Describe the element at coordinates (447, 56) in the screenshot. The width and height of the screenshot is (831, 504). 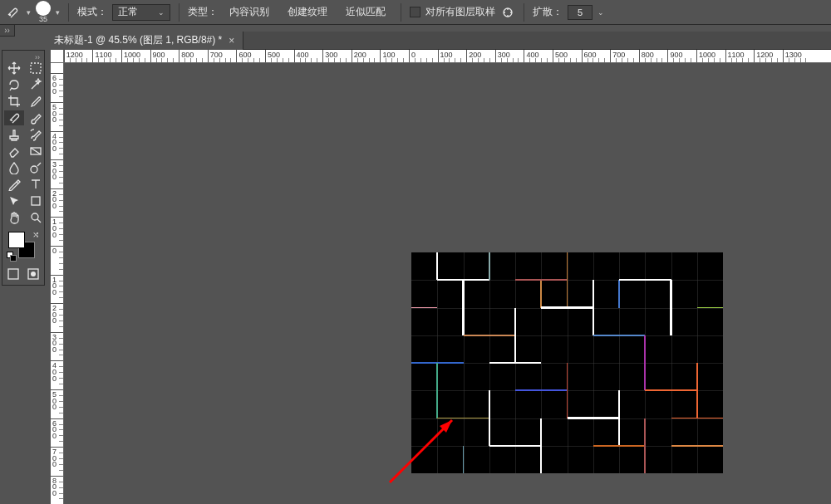
I see `horizontal-ruler: 1200110010009008007006005004003002001000…` at that location.